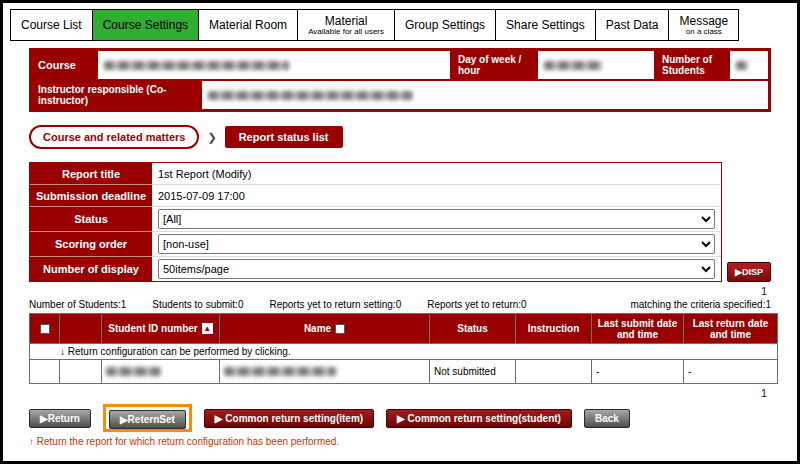  I want to click on breadcrumb: Course and related matters ❯ Report stat…, so click(413, 137).